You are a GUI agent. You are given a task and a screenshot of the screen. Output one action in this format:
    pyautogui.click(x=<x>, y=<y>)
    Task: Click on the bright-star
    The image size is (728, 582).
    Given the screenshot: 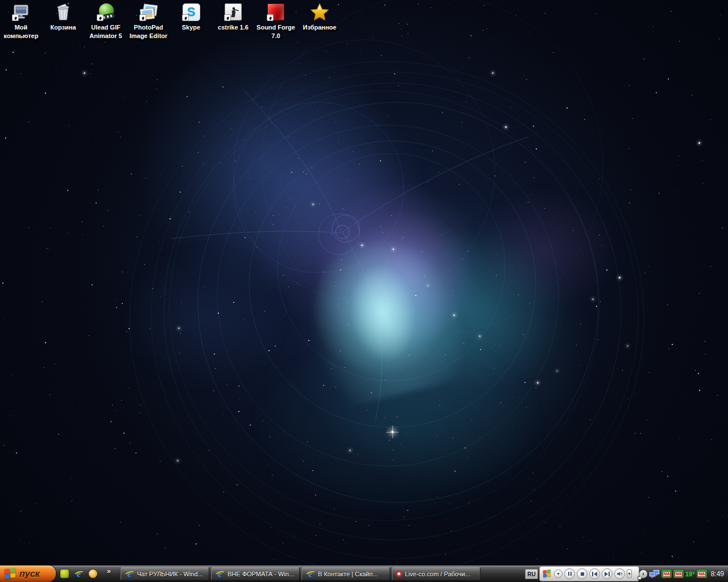 What is the action you would take?
    pyautogui.click(x=392, y=432)
    